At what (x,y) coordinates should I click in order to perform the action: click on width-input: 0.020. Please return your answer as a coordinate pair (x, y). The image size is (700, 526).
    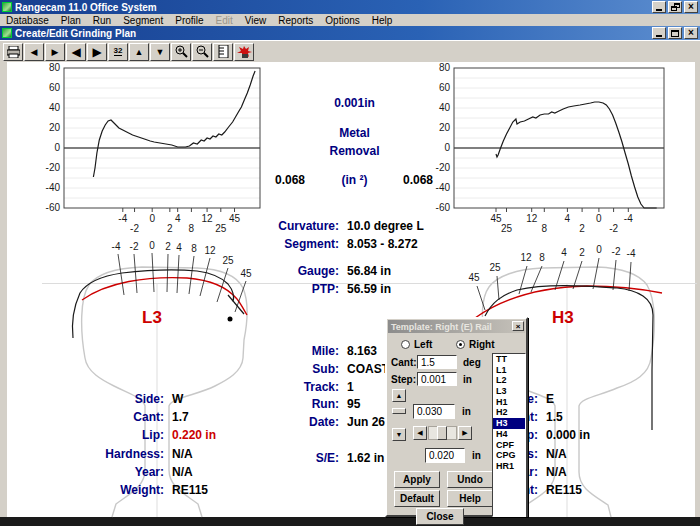
    Looking at the image, I should click on (445, 456).